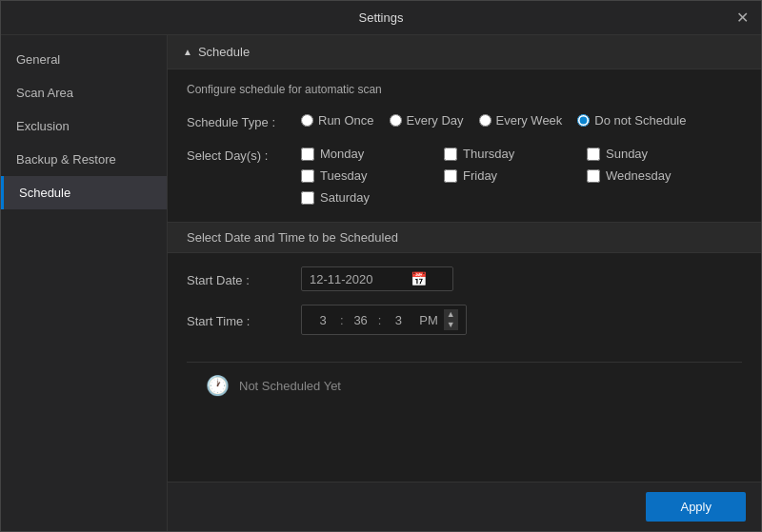 Image resolution: width=762 pixels, height=532 pixels. What do you see at coordinates (593, 176) in the screenshot?
I see `checkbox-wednesday` at bounding box center [593, 176].